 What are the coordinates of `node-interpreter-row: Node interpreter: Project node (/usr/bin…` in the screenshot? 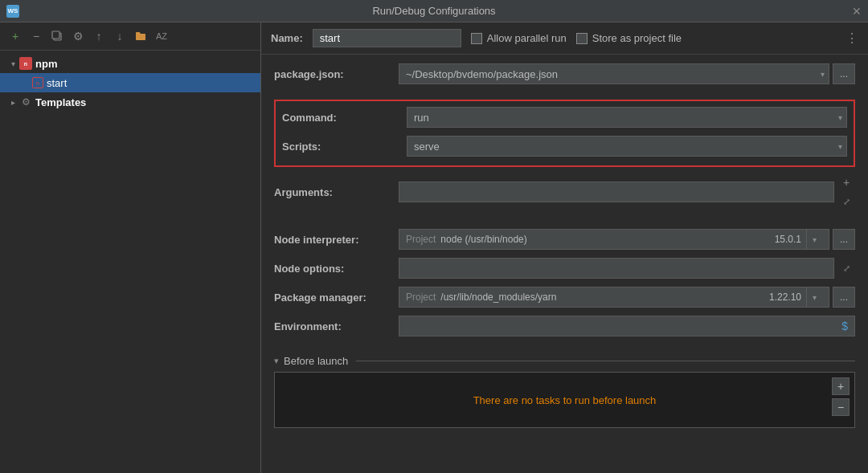 It's located at (564, 239).